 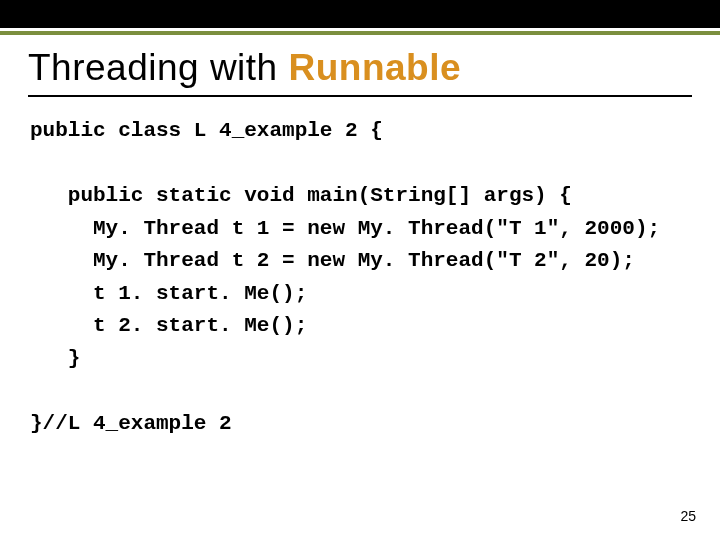 What do you see at coordinates (361, 230) in the screenshot?
I see `code-line-4: My. Thread t 1 = new My. Thread("T 1", 2…` at bounding box center [361, 230].